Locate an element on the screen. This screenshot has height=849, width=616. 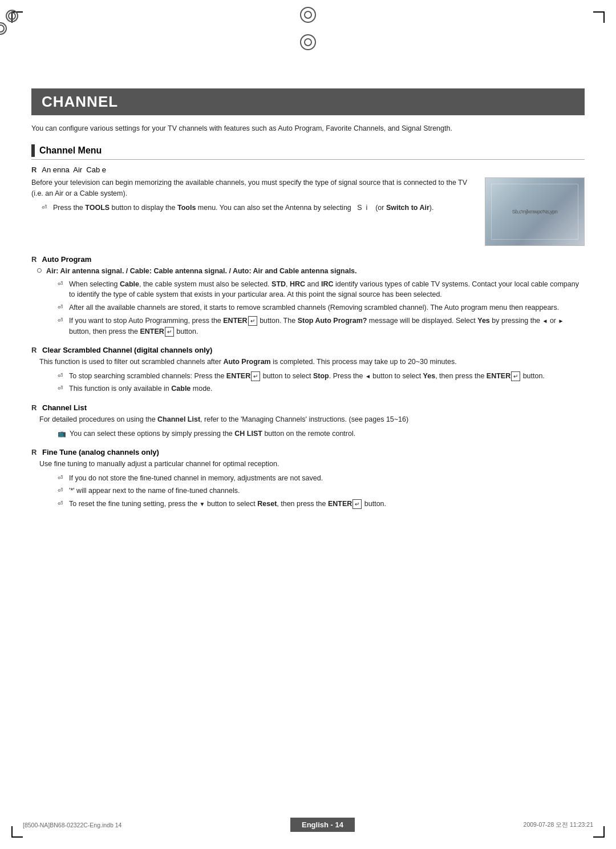
section-heading-text: Channel Menu is located at coordinates (71, 151).